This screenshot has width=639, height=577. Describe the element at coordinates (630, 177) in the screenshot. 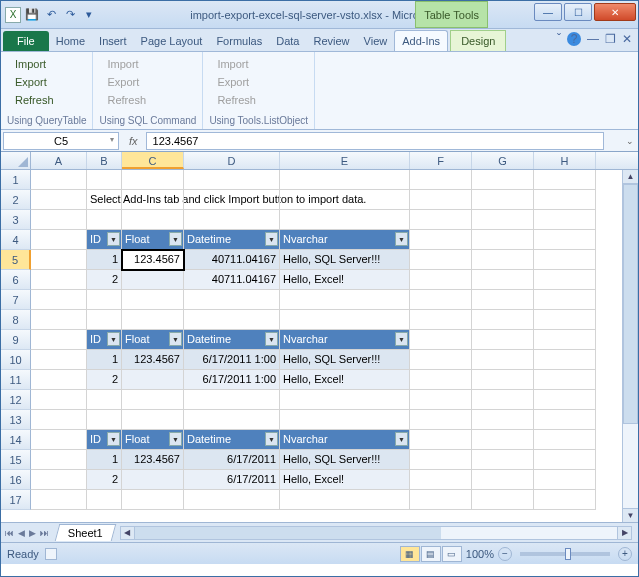

I see `scroll-up-arrow: ▲` at that location.